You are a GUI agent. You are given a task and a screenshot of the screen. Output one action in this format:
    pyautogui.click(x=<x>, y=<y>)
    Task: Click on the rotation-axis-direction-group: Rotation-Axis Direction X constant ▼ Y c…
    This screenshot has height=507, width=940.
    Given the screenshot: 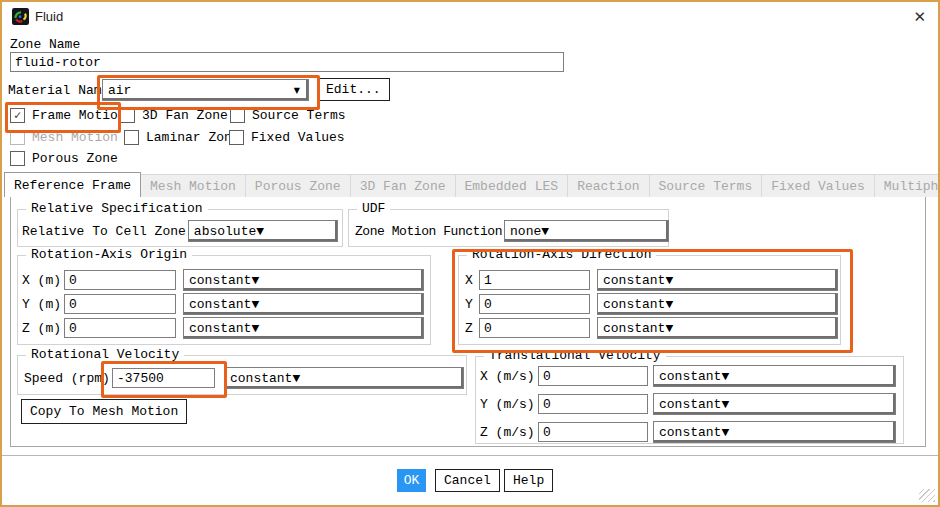 What is the action you would take?
    pyautogui.click(x=650, y=300)
    